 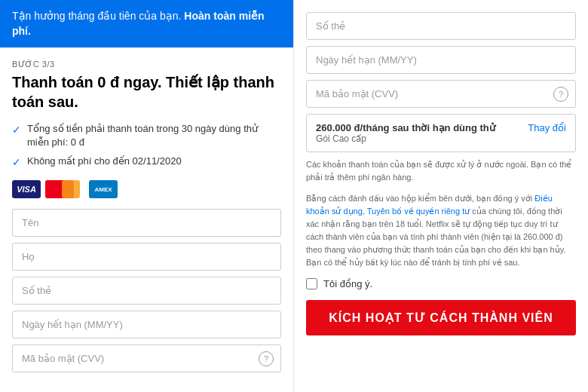 I want to click on mastercard-logo, so click(x=60, y=189).